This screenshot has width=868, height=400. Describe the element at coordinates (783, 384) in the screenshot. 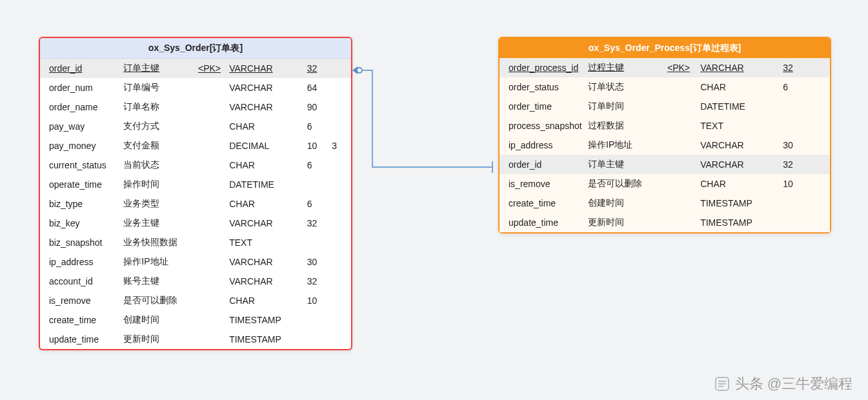

I see `watermark: 头条 @三牛爱编程` at that location.